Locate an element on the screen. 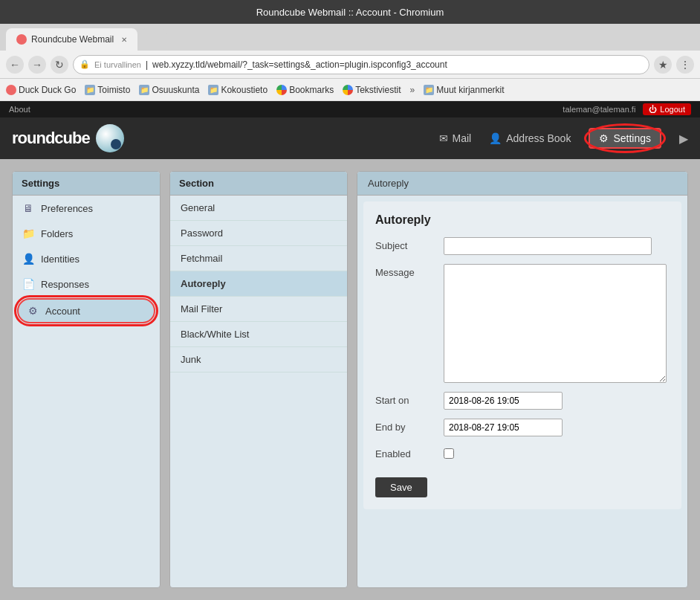  reload-button: ↻ is located at coordinates (59, 65).